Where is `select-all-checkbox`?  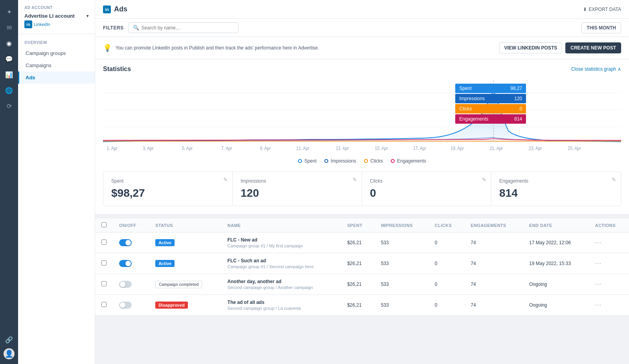 select-all-checkbox is located at coordinates (104, 225).